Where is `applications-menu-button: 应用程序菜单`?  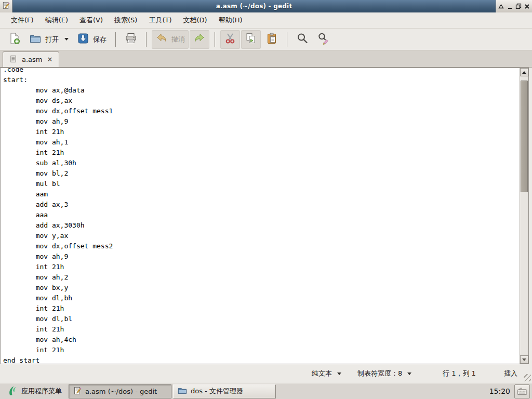
applications-menu-button: 应用程序菜单 is located at coordinates (33, 391).